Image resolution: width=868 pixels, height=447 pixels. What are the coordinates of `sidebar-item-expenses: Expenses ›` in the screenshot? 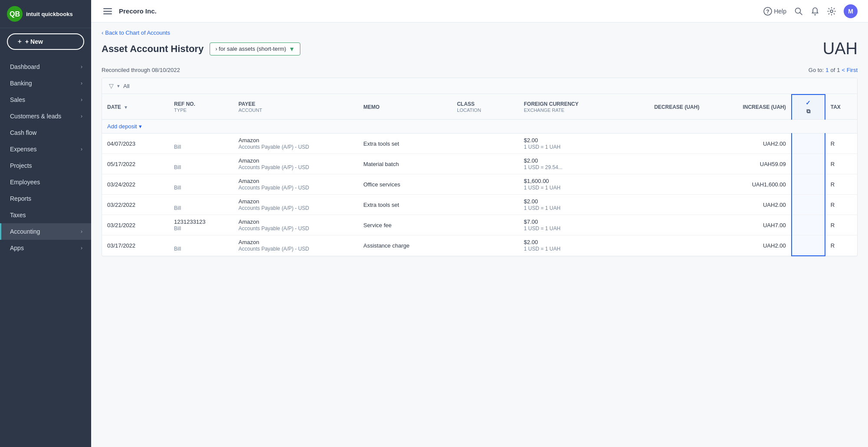 It's located at (46, 149).